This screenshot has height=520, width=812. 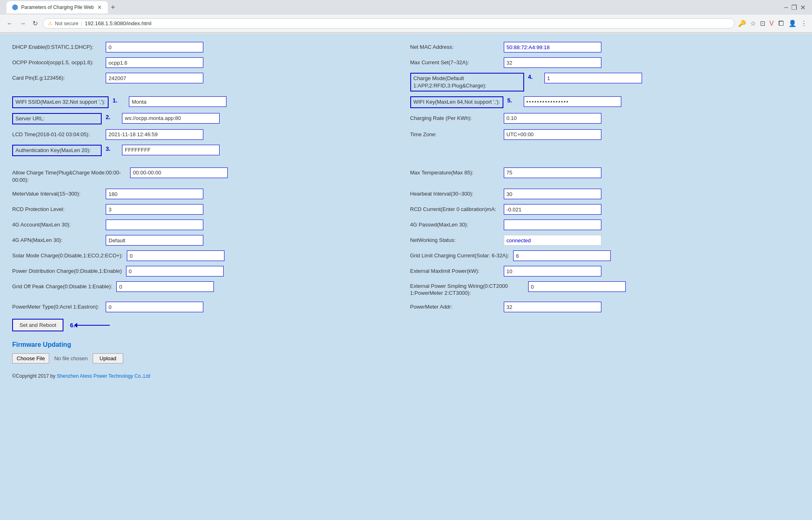 What do you see at coordinates (553, 173) in the screenshot?
I see `max-temp-input` at bounding box center [553, 173].